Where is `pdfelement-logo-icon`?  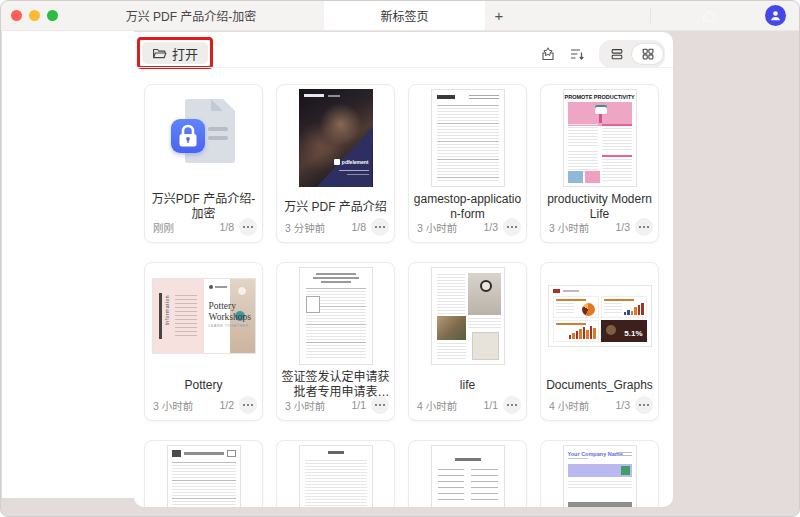 pdfelement-logo-icon is located at coordinates (337, 162).